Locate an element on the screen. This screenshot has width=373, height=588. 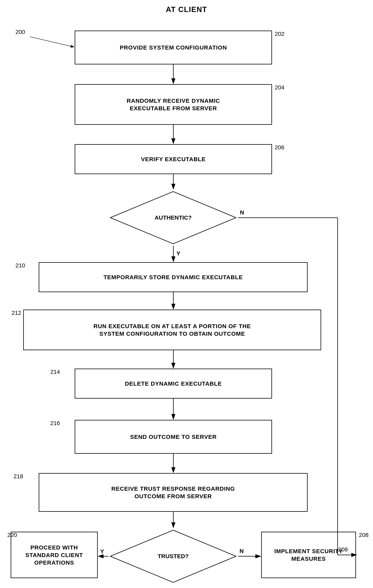
label-step-202: 202 is located at coordinates (280, 34).